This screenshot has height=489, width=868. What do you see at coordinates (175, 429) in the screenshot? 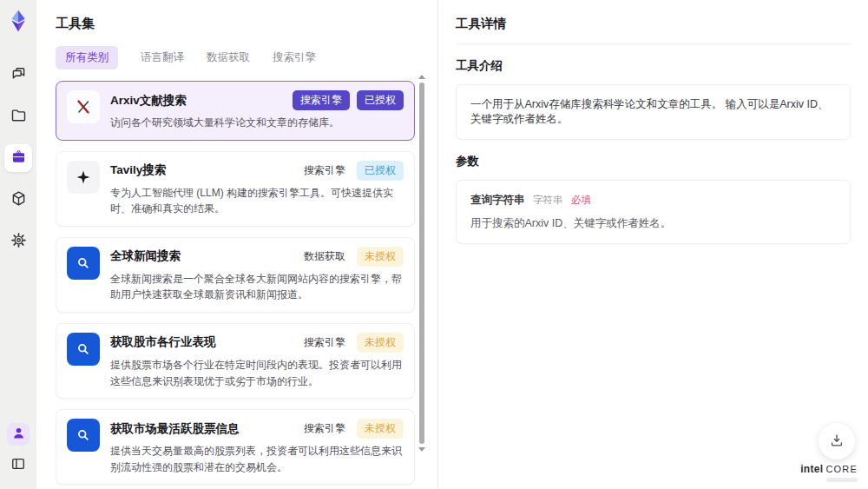
I see `tool-name: 获取市场最活跃股票信息` at bounding box center [175, 429].